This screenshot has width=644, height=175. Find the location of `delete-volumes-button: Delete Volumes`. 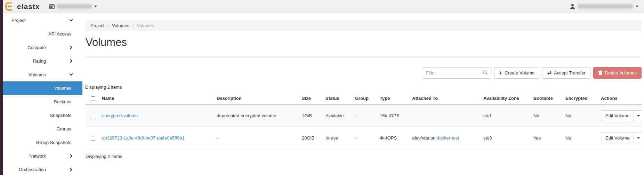

delete-volumes-button: Delete Volumes is located at coordinates (618, 73).